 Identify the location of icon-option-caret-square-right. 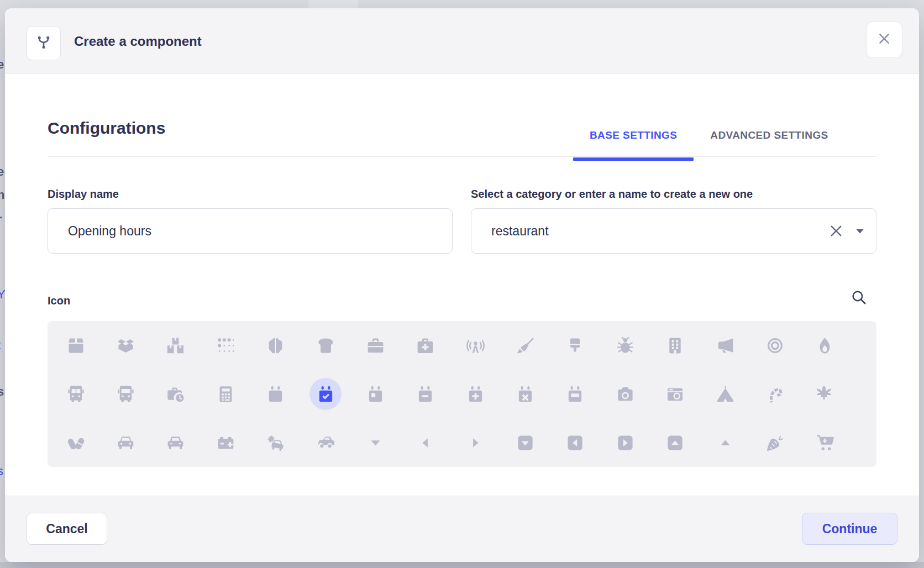
(625, 443).